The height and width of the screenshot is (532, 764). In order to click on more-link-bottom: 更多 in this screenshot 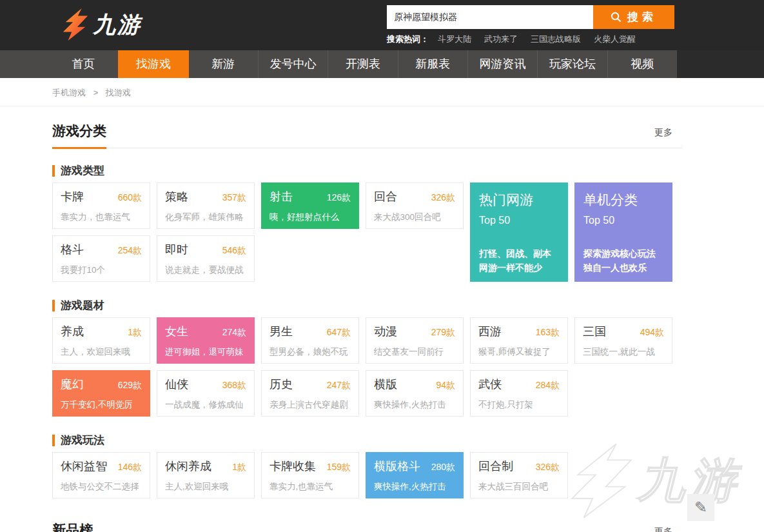, I will do `click(663, 529)`.